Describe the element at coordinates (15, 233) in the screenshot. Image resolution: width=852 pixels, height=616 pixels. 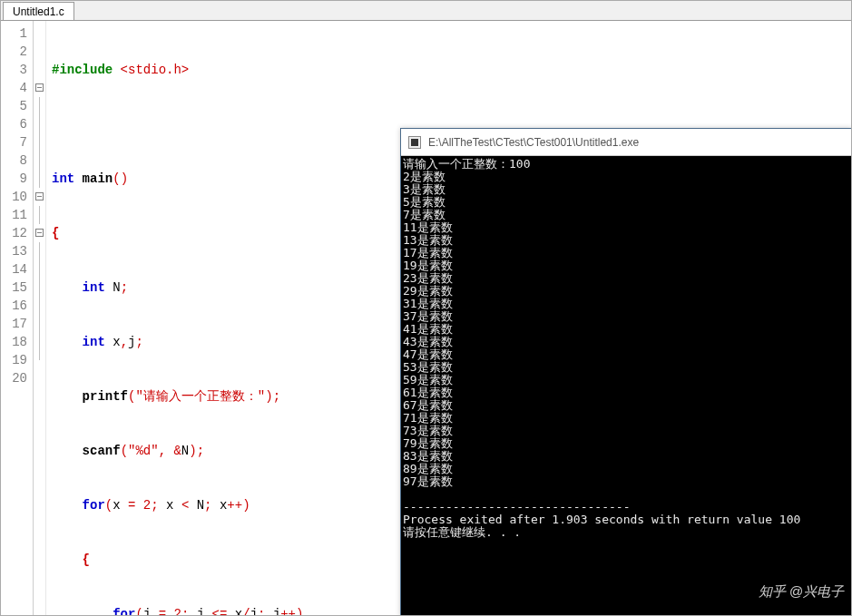
I see `line-number: 12` at that location.